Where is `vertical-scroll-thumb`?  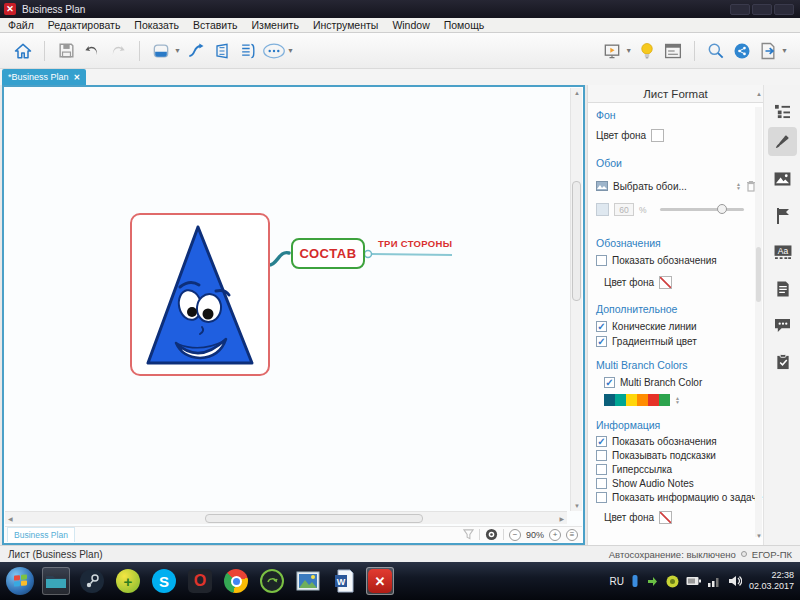
vertical-scroll-thumb is located at coordinates (576, 241).